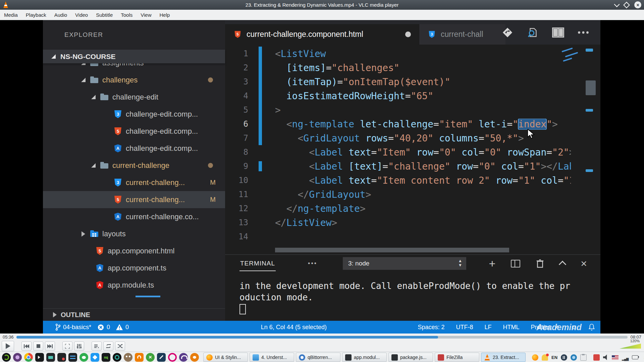 The width and height of the screenshot is (644, 362). Describe the element at coordinates (50, 346) in the screenshot. I see `next-button` at that location.